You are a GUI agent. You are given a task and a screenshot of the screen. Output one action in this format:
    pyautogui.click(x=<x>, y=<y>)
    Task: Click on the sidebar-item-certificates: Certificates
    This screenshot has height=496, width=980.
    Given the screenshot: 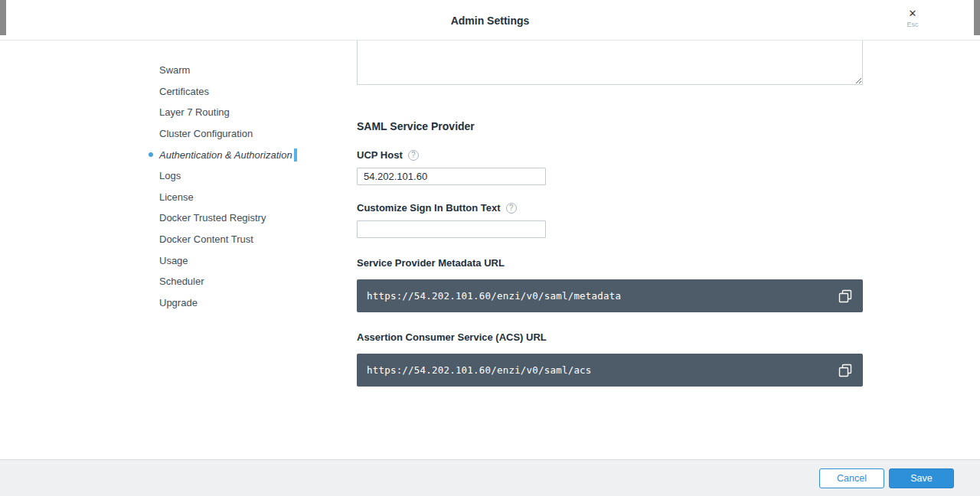 What is the action you would take?
    pyautogui.click(x=247, y=92)
    